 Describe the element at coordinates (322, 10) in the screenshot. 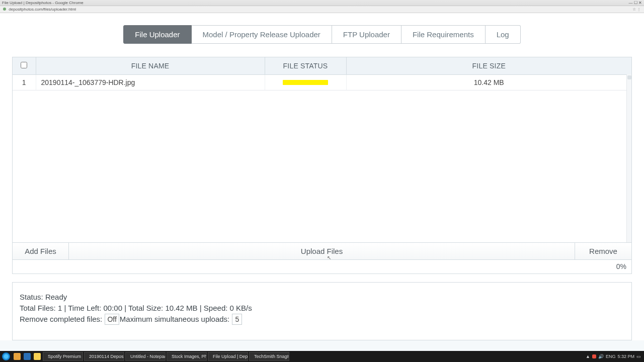

I see `browser-address-bar: depositphotos.com/files/uploader.html ☆ …` at that location.